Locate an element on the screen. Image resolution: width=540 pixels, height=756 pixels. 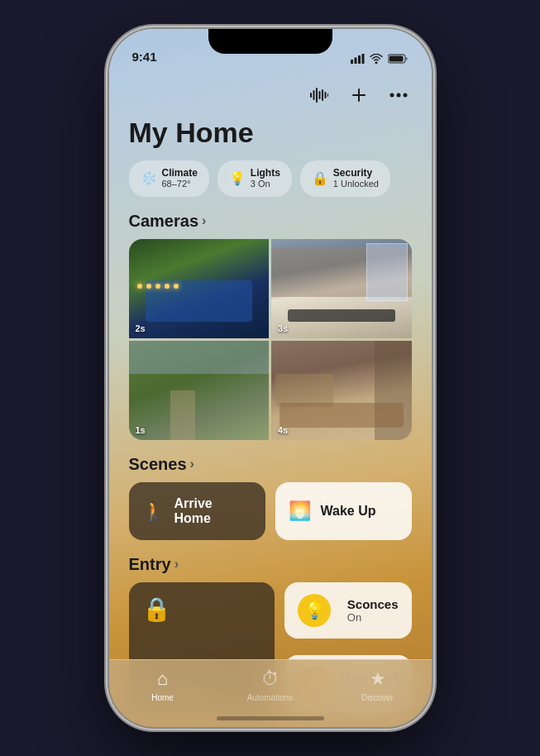
gym-window is located at coordinates (387, 272).